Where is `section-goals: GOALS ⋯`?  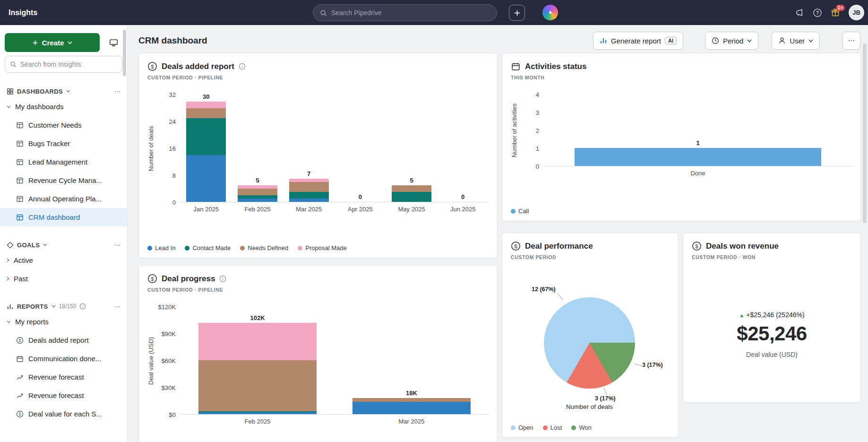 section-goals: GOALS ⋯ is located at coordinates (63, 245).